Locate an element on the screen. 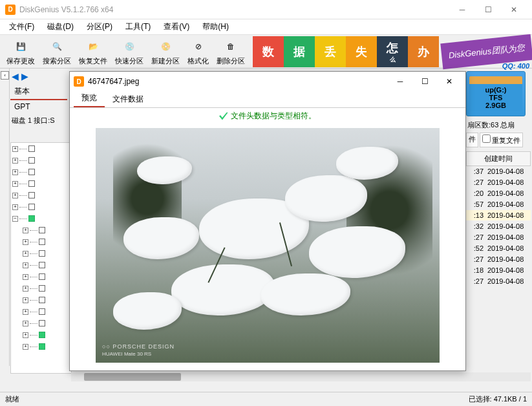 This screenshot has height=406, width=532. menu-tools: 工具(T) is located at coordinates (138, 27).